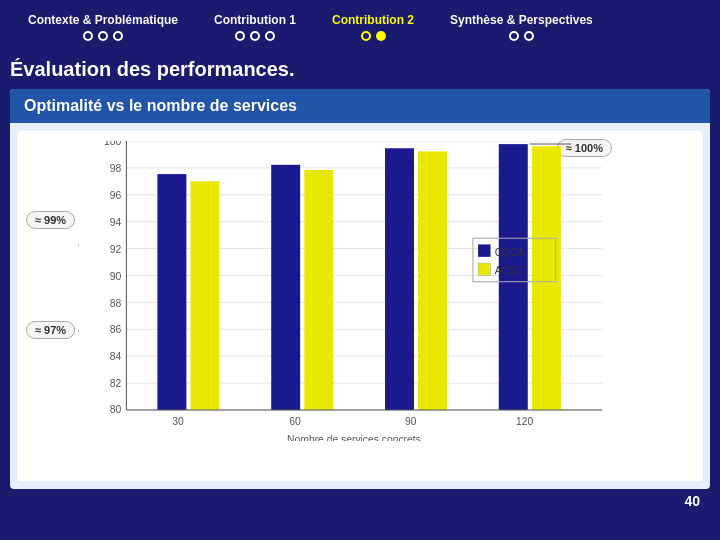 The width and height of the screenshot is (720, 540). I want to click on svg-text: 82, so click(116, 384).